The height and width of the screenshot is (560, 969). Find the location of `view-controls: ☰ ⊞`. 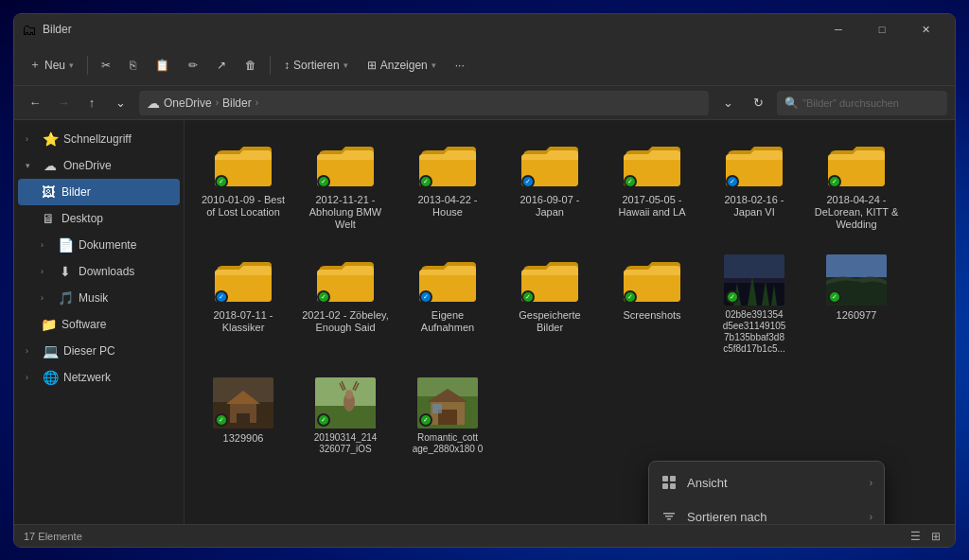

view-controls: ☰ ⊞ is located at coordinates (925, 536).